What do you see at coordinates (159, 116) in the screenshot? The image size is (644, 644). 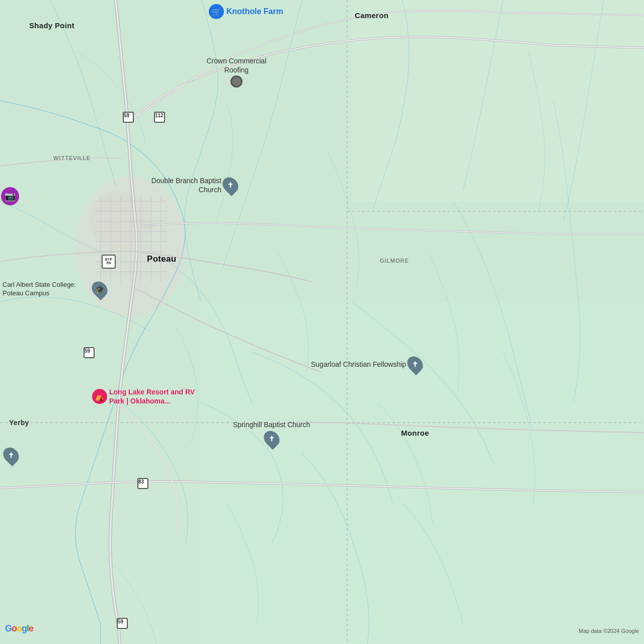 I see `shield-112-number: 112` at bounding box center [159, 116].